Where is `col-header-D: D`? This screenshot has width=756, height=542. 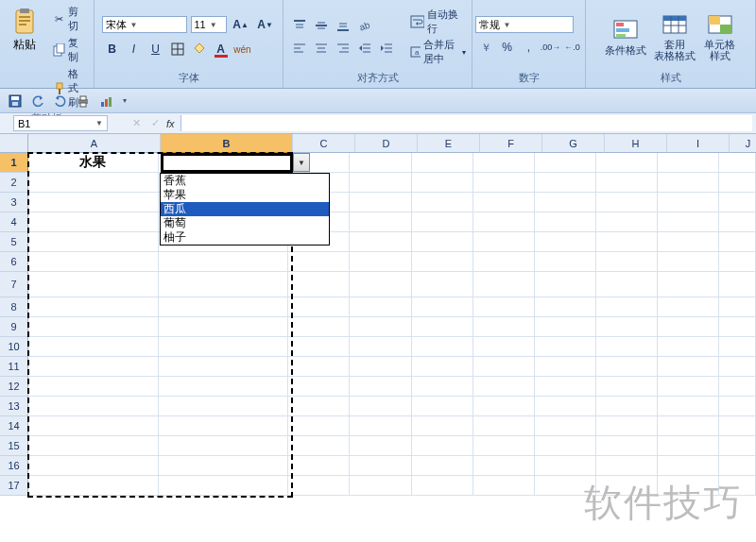
col-header-D: D is located at coordinates (387, 144).